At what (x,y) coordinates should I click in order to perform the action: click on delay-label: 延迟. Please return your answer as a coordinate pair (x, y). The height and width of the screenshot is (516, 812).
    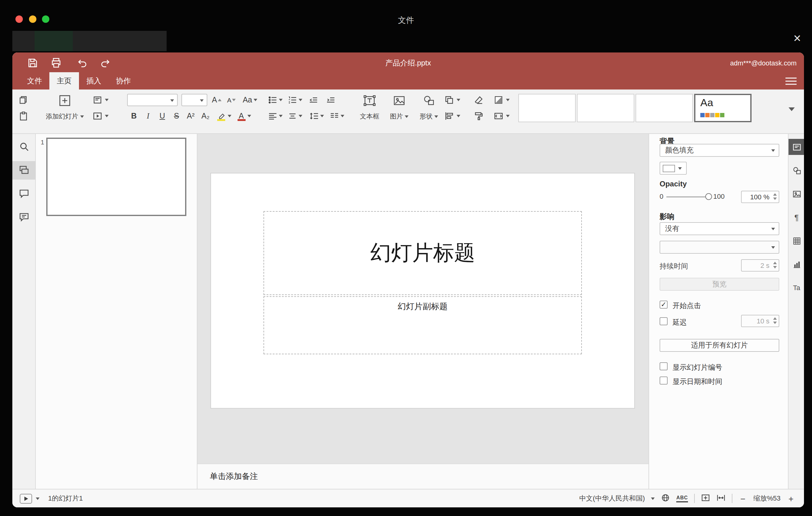
    Looking at the image, I should click on (680, 322).